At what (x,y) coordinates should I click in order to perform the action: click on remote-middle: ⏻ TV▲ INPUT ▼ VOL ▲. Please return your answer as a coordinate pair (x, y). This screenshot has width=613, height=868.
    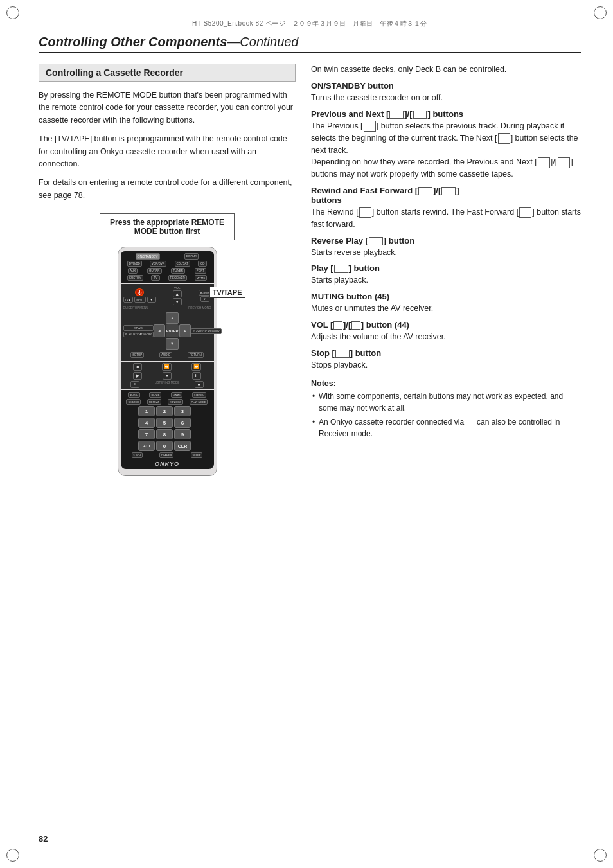
    Looking at the image, I should click on (167, 323).